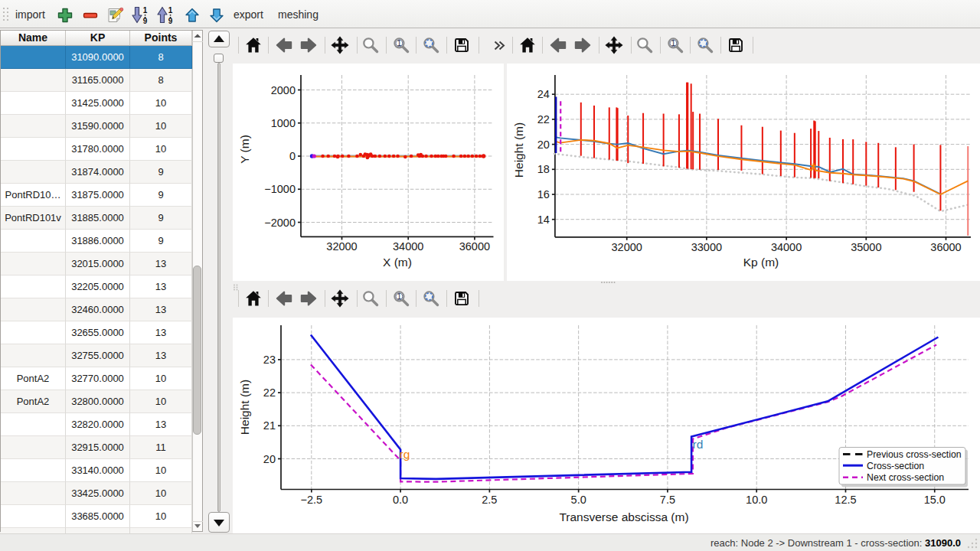 The image size is (980, 551). I want to click on svg-text: −1000, so click(280, 189).